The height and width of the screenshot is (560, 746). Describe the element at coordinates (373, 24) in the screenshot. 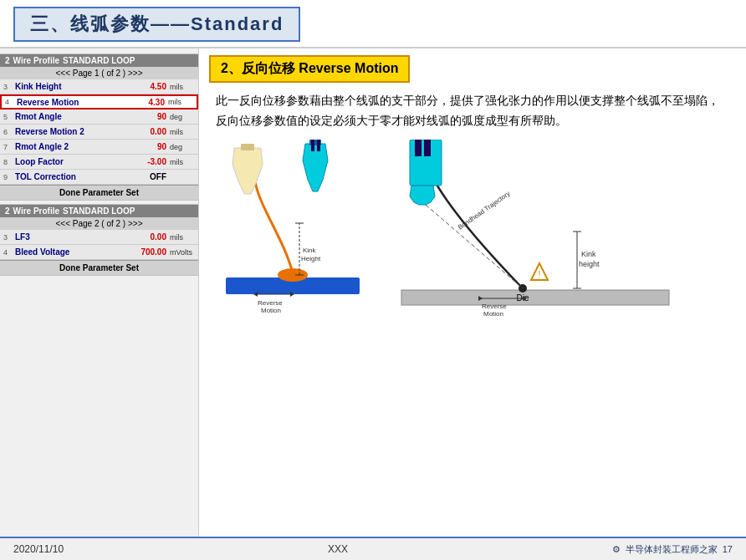

I see `page-header: 三、线弧参数——Standard` at that location.